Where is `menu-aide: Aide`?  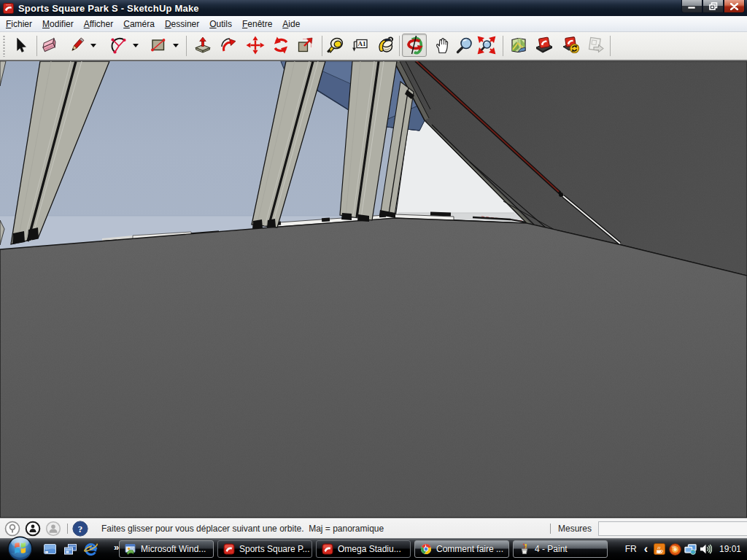
menu-aide: Aide is located at coordinates (291, 24).